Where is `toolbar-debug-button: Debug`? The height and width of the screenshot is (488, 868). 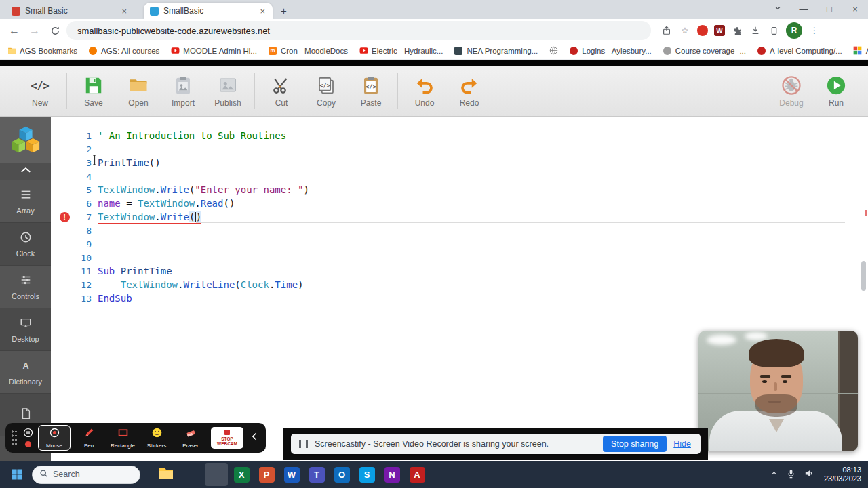
toolbar-debug-button: Debug is located at coordinates (791, 91).